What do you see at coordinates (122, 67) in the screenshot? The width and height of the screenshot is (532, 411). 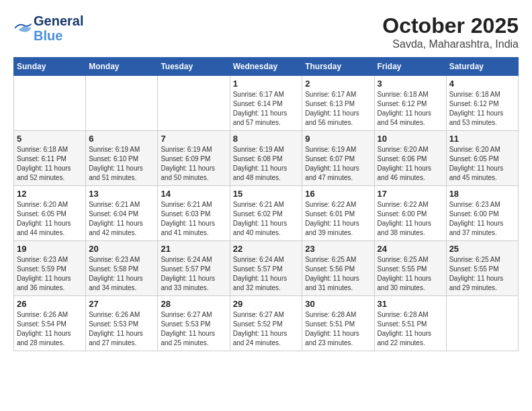 I see `weekday-header: Monday` at bounding box center [122, 67].